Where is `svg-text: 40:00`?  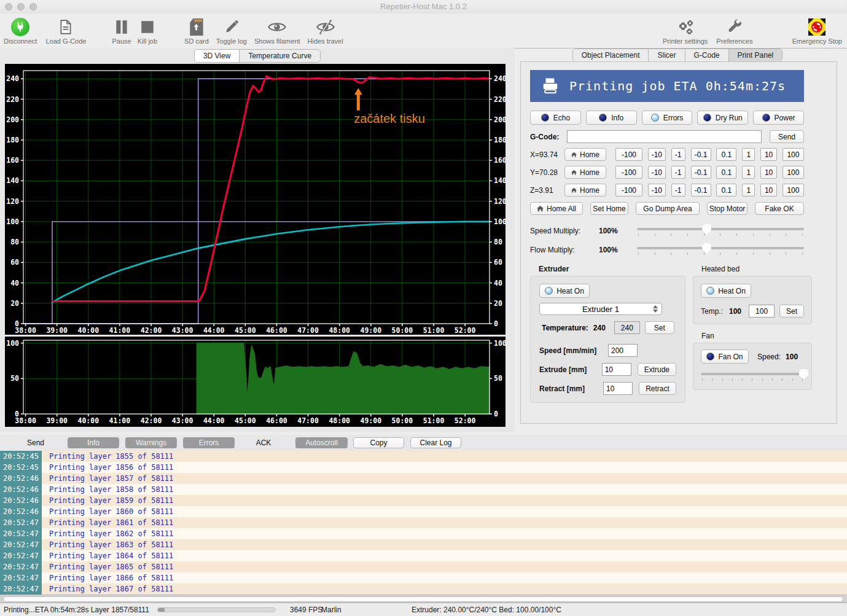 svg-text: 40:00 is located at coordinates (88, 421).